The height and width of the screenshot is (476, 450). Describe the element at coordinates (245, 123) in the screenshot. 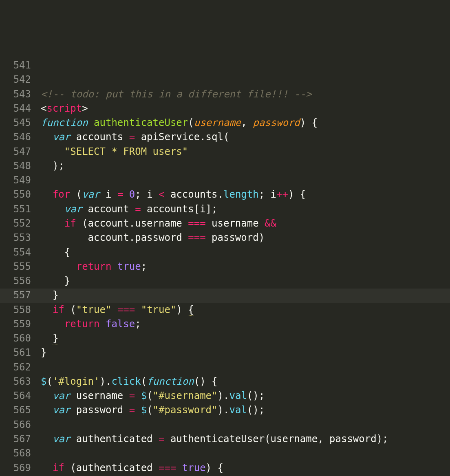

I see `code-line: function authenticateUser(username, pass…` at that location.